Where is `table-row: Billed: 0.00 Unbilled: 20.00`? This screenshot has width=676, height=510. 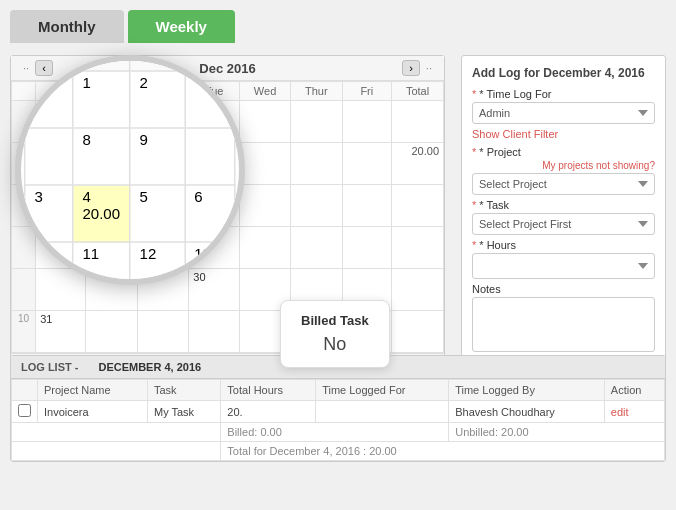
table-row: Billed: 0.00 Unbilled: 20.00 is located at coordinates (338, 432).